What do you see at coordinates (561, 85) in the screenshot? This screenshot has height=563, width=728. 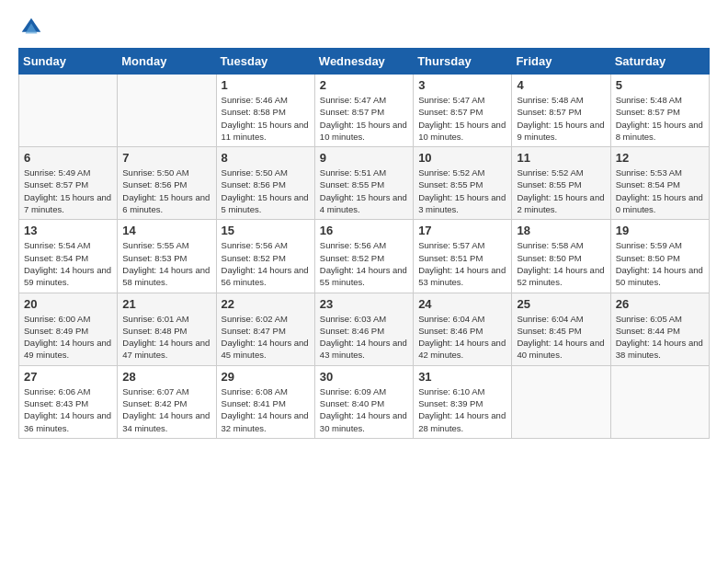 I see `day-number: 4` at bounding box center [561, 85].